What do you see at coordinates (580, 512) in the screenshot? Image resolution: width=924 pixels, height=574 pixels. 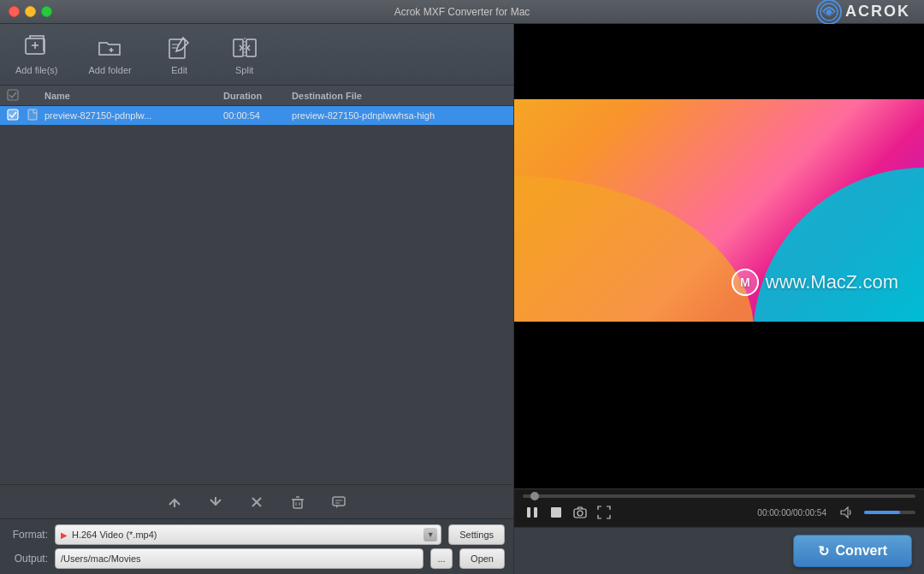 I see `snapshot-button` at bounding box center [580, 512].